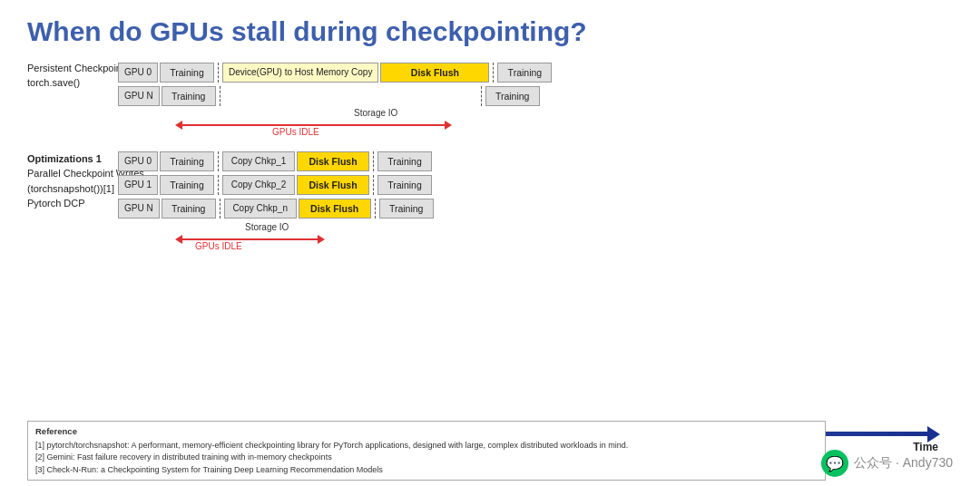 This screenshot has height=486, width=980. I want to click on section1-gpun-training1: Training, so click(189, 96).